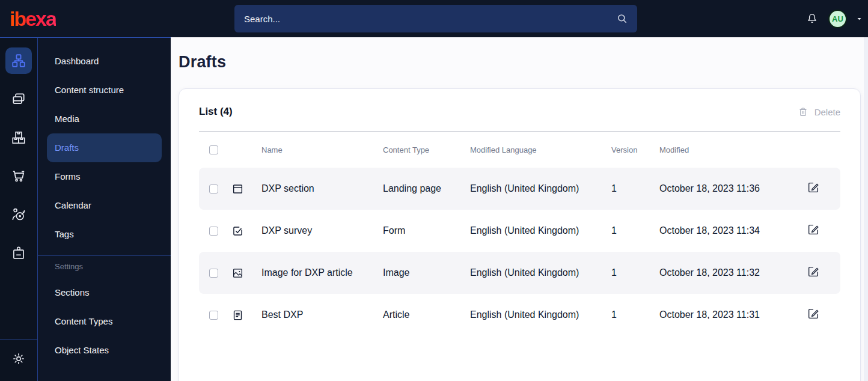 The image size is (868, 381). What do you see at coordinates (322, 189) in the screenshot?
I see `draft-name-cell: DXP section` at bounding box center [322, 189].